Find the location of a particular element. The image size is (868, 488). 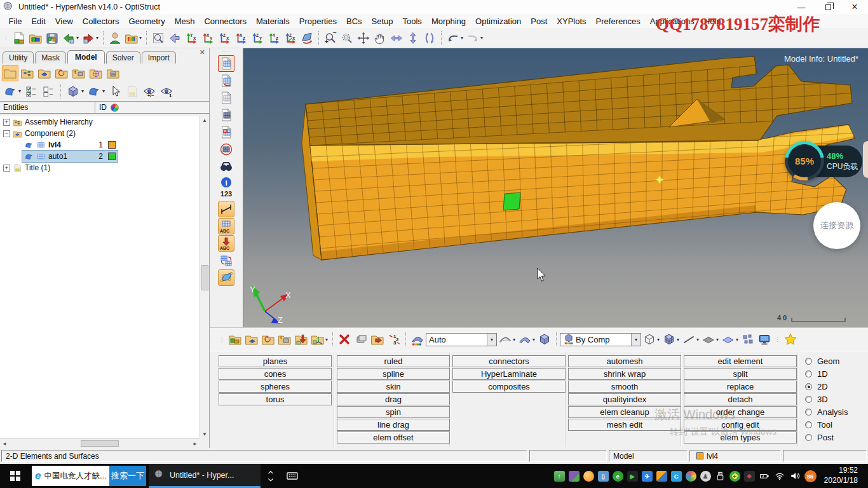

wireframe-geometry-icon is located at coordinates (226, 98).